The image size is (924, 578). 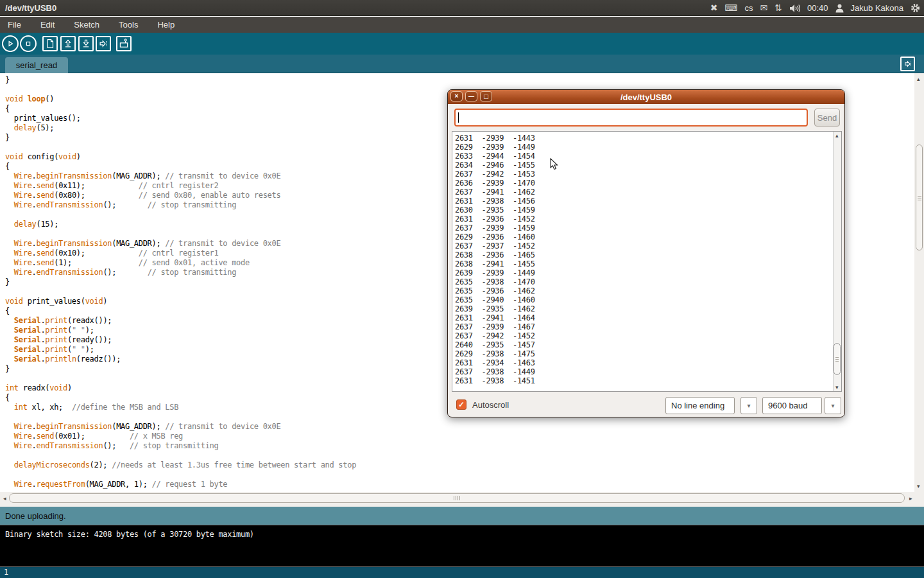 I want to click on mail-icon: ✉, so click(x=764, y=8).